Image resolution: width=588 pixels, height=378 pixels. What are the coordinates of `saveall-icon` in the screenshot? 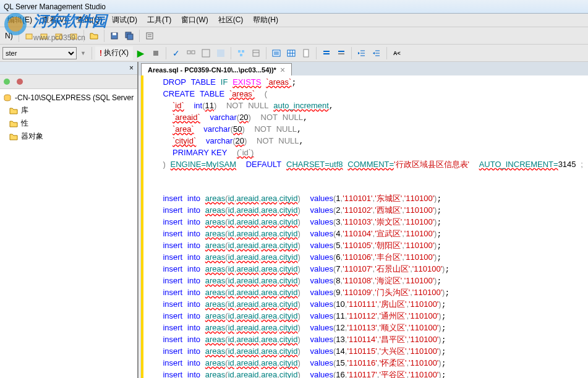 It's located at (129, 36).